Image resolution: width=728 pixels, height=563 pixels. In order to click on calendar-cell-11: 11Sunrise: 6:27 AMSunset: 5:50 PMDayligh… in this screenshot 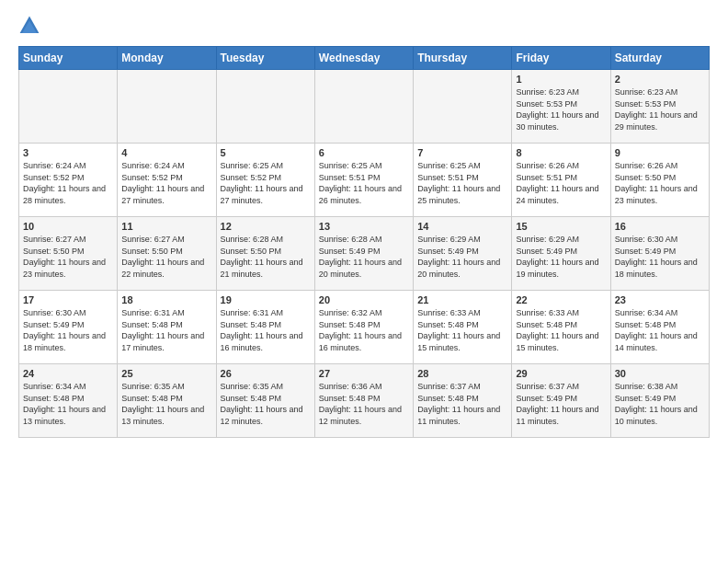, I will do `click(167, 254)`.